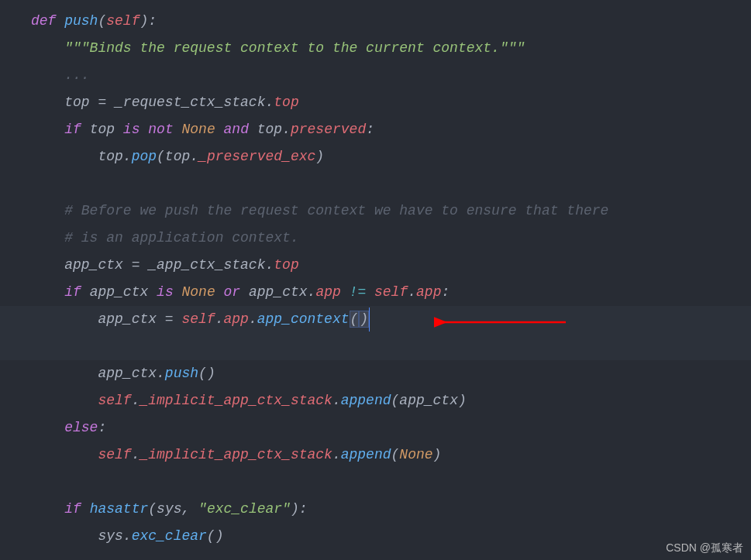 Image resolution: width=751 pixels, height=560 pixels. Describe the element at coordinates (391, 401) in the screenshot. I see `code-line: self._implicit_app_ctx_stack.append(app_…` at that location.